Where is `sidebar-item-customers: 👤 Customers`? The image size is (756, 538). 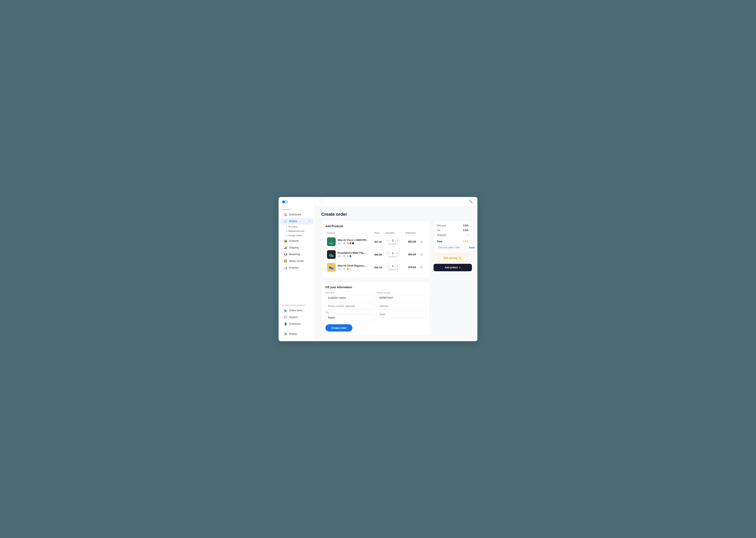 sidebar-item-customers: 👤 Customers is located at coordinates (297, 324).